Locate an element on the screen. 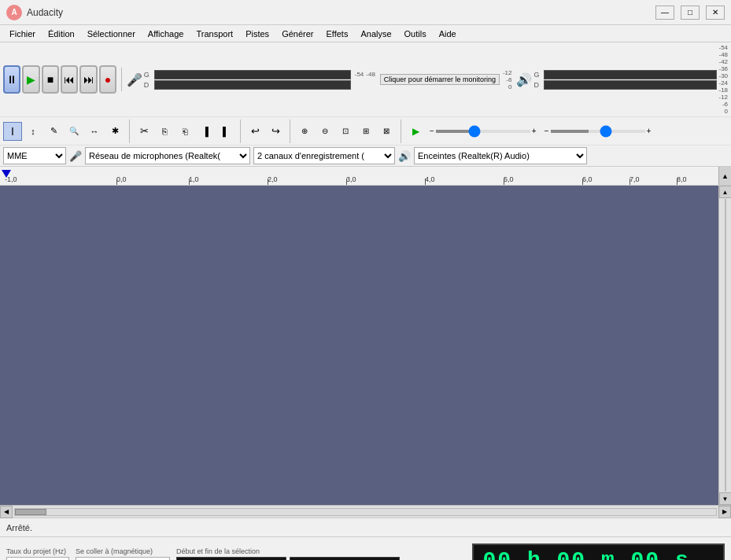  selection-end-input is located at coordinates (345, 558).